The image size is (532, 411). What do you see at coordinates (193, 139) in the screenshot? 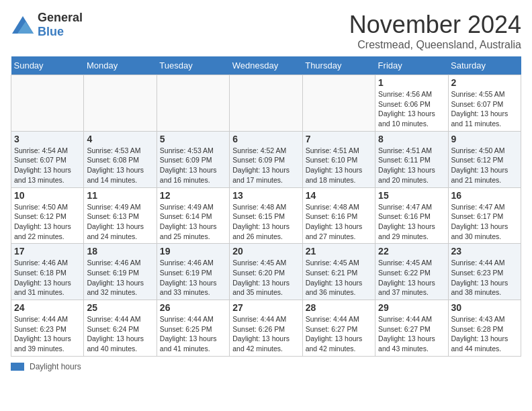
I see `day-number: 5` at bounding box center [193, 139].